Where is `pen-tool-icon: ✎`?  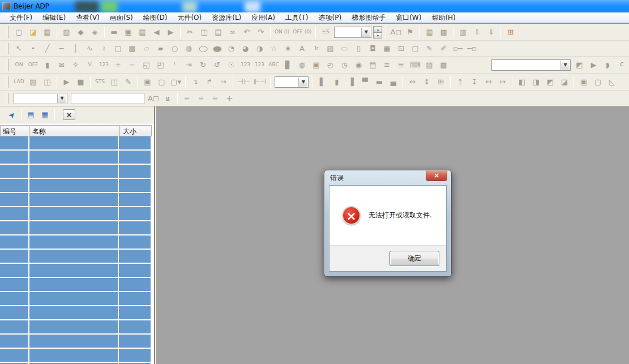
pen-tool-icon: ✎ is located at coordinates (429, 49).